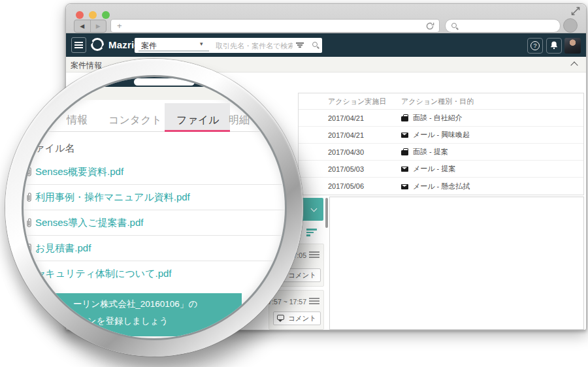 This screenshot has width=588, height=367. What do you see at coordinates (174, 51) in the screenshot?
I see `select-underline` at bounding box center [174, 51].